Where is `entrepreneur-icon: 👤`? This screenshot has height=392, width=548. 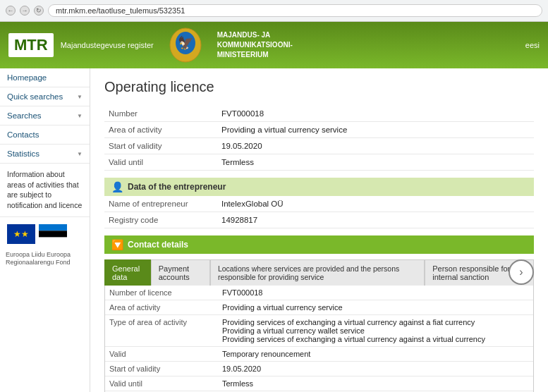 entrepreneur-icon: 👤 is located at coordinates (117, 187).